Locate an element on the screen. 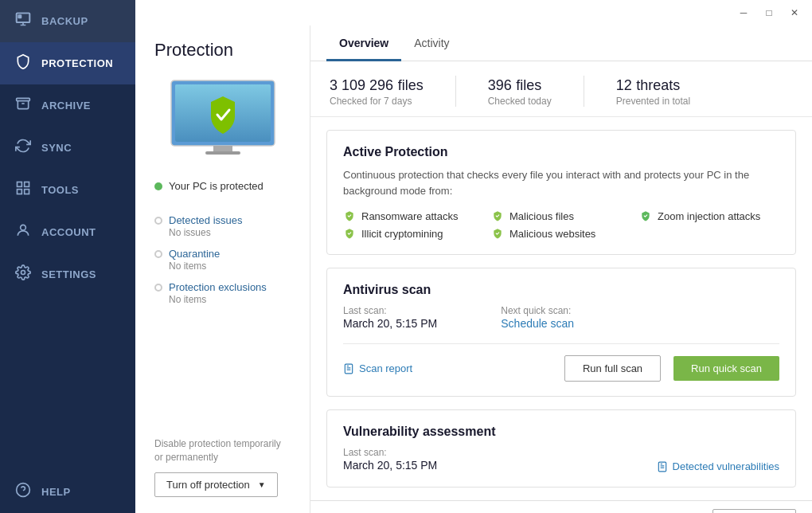  sidebar-item-tools: TOOLS is located at coordinates (68, 190).